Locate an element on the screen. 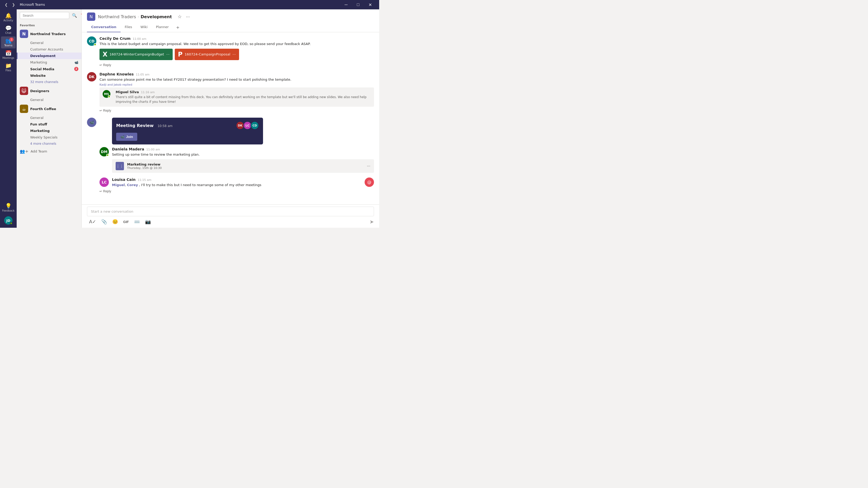 The width and height of the screenshot is (868, 488). emoji-button: 😊 is located at coordinates (115, 222).